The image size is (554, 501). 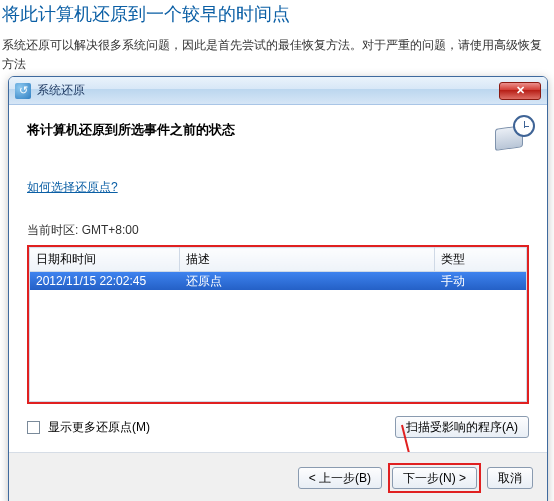 I want to click on show-more-label: 显示更多还原点(M), so click(x=218, y=428).